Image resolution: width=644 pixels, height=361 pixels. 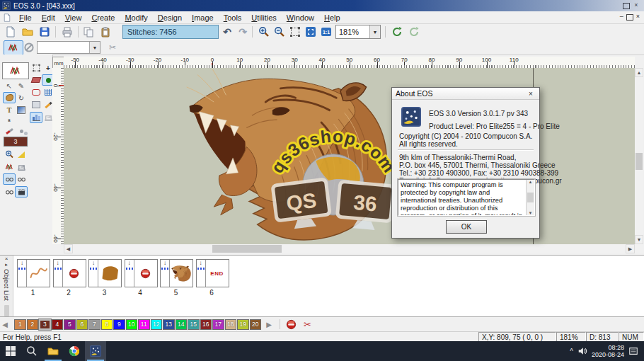 I want to click on palette-color-18: 18, so click(x=231, y=324).